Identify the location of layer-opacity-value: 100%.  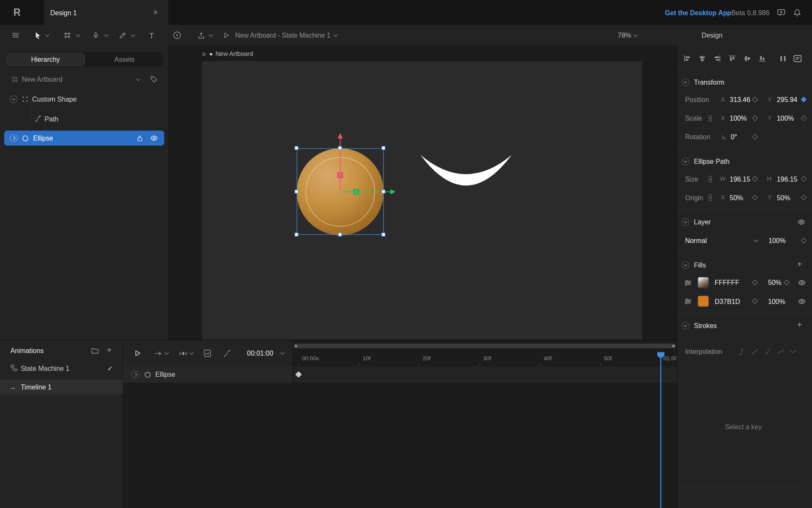
(777, 240).